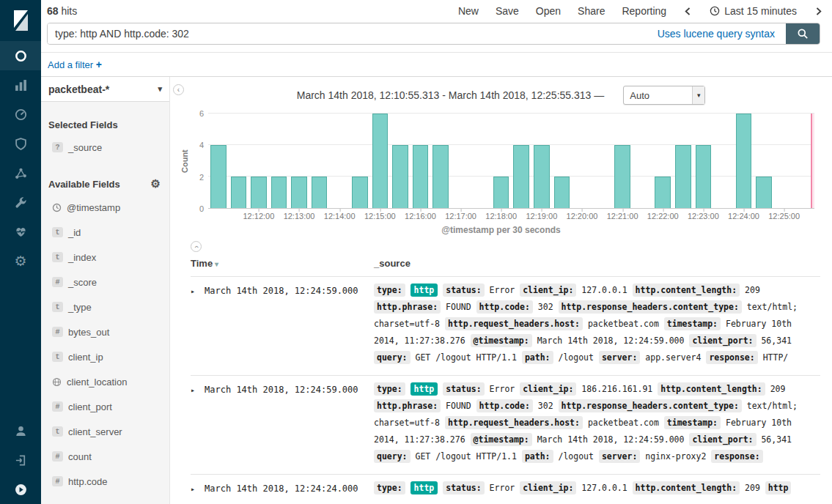 This screenshot has height=504, width=832. Describe the element at coordinates (21, 173) in the screenshot. I see `nav-item-machine-learning` at that location.